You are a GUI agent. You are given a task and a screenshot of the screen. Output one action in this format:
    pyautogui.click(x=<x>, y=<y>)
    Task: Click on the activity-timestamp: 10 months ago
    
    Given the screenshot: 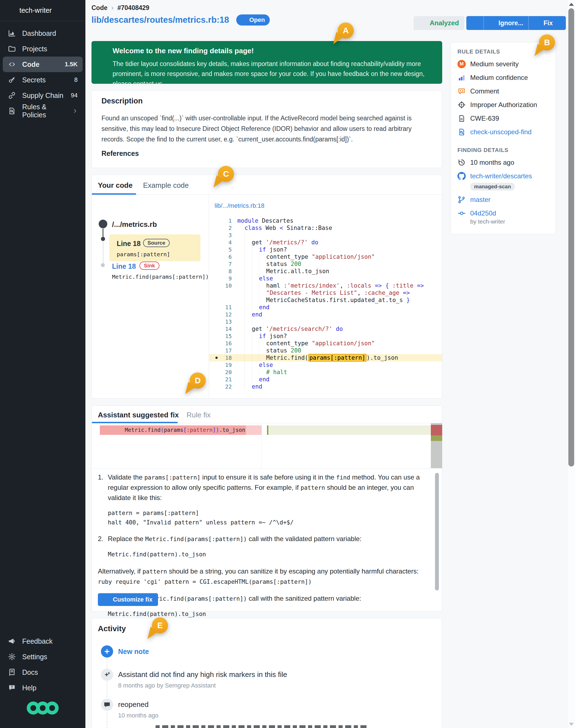 What is the action you would take?
    pyautogui.click(x=138, y=716)
    